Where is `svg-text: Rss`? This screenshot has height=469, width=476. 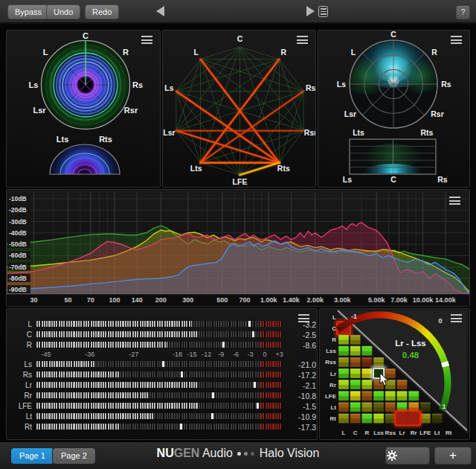
svg-text: Rss is located at coordinates (390, 433).